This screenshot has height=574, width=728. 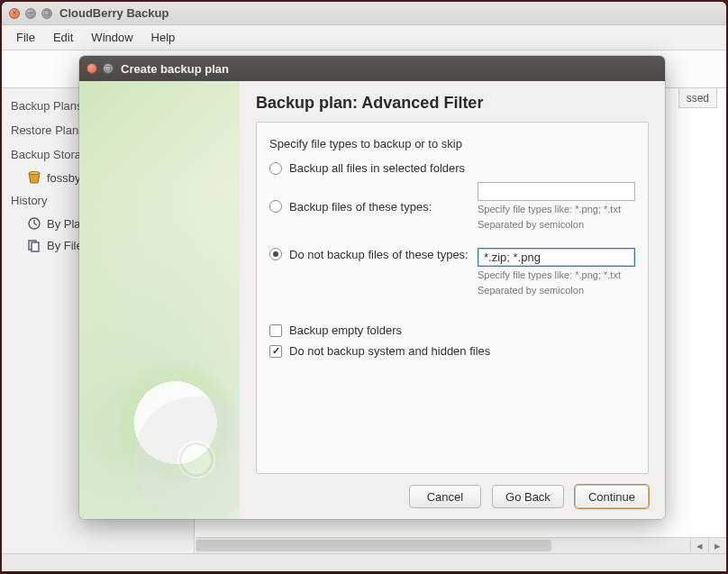 I want to click on bucket-icon, so click(x=34, y=178).